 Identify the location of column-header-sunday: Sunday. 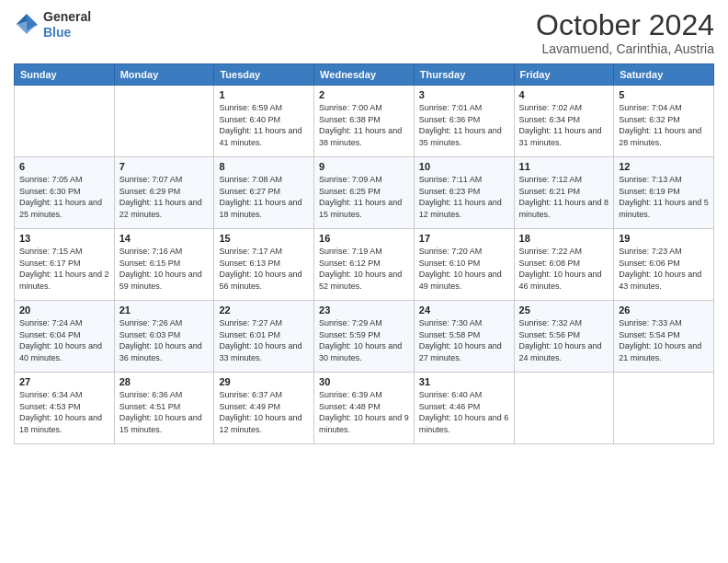
(64, 75).